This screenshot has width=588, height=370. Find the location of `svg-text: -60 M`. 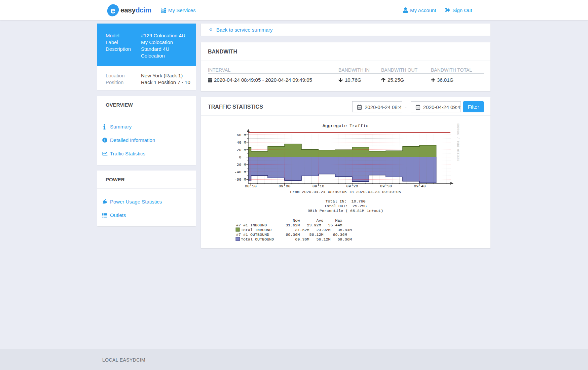

svg-text: -60 M is located at coordinates (240, 180).